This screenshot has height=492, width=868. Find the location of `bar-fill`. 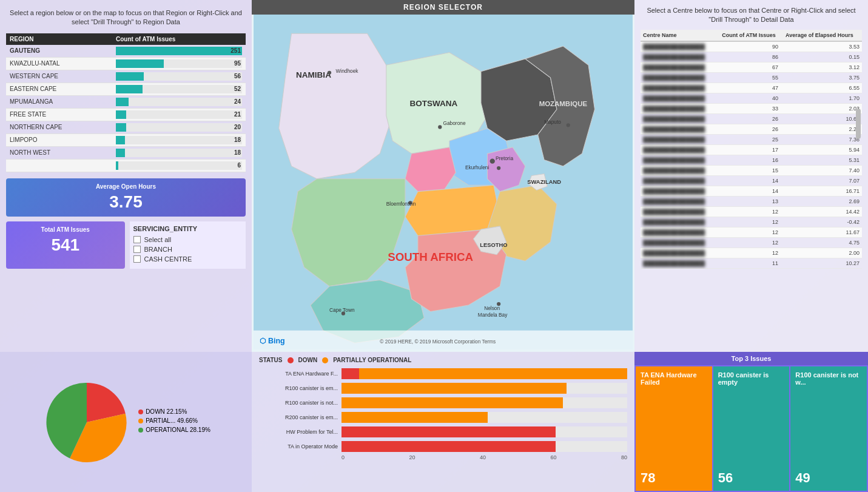

bar-fill is located at coordinates (130, 76).